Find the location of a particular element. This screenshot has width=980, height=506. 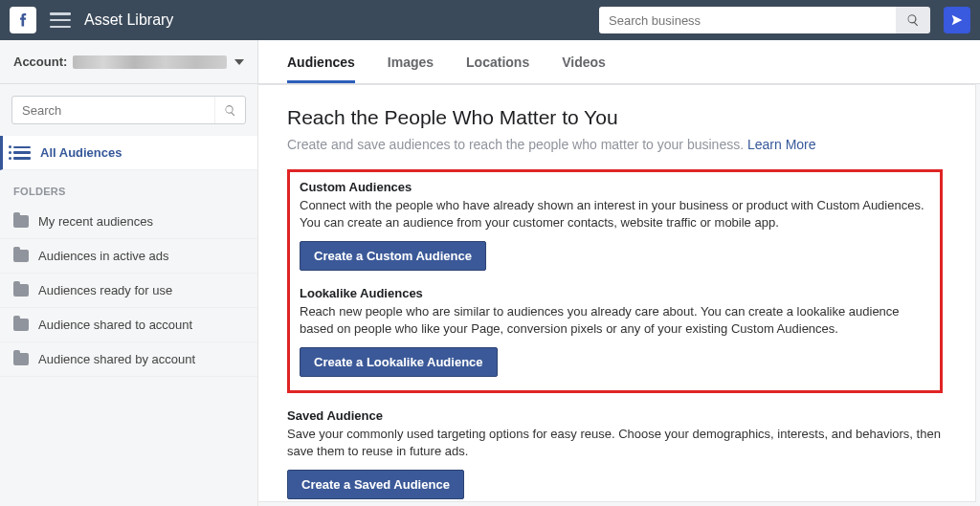

sidebar-folder-active-ads: Audiences in active ads is located at coordinates (128, 256).